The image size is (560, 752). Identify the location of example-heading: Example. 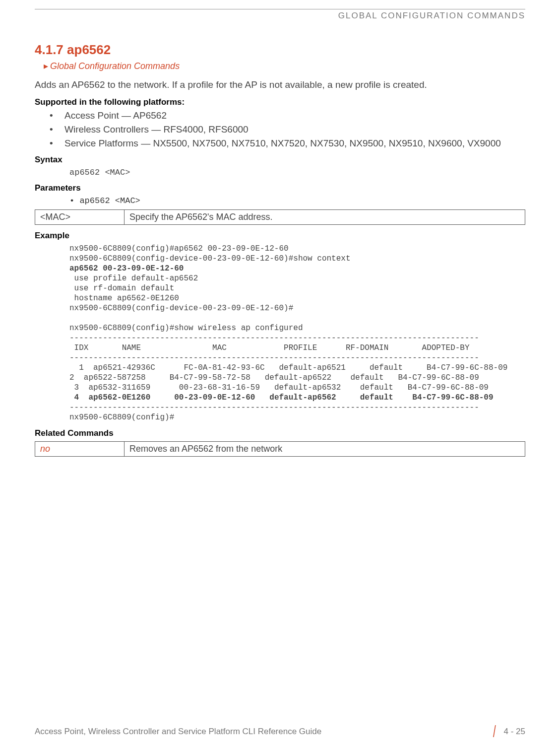
(280, 236).